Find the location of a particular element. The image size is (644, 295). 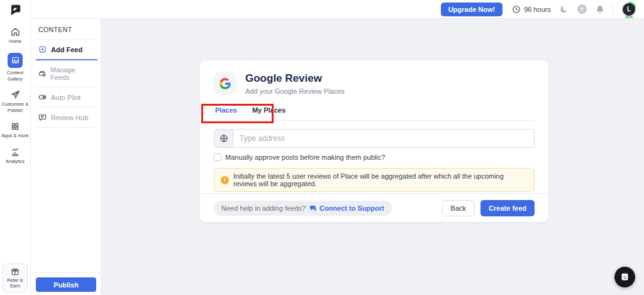

google-g-icon is located at coordinates (225, 84).